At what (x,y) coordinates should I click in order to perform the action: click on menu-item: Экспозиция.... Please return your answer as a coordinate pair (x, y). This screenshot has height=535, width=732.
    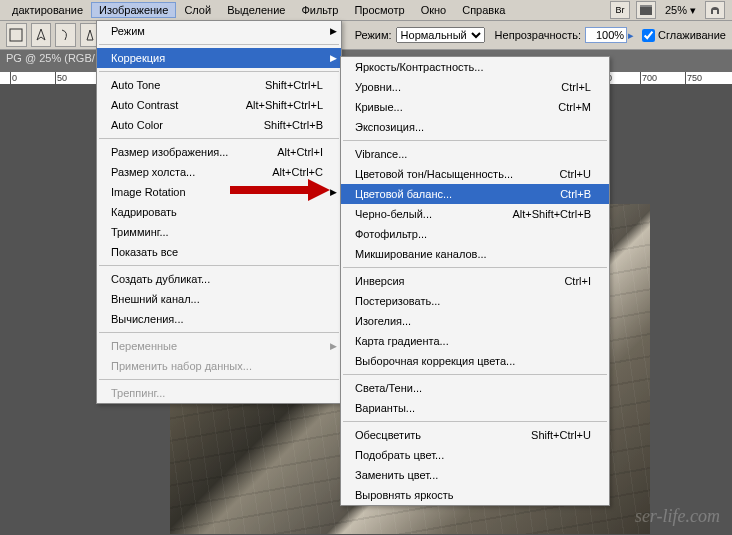
    Looking at the image, I should click on (475, 127).